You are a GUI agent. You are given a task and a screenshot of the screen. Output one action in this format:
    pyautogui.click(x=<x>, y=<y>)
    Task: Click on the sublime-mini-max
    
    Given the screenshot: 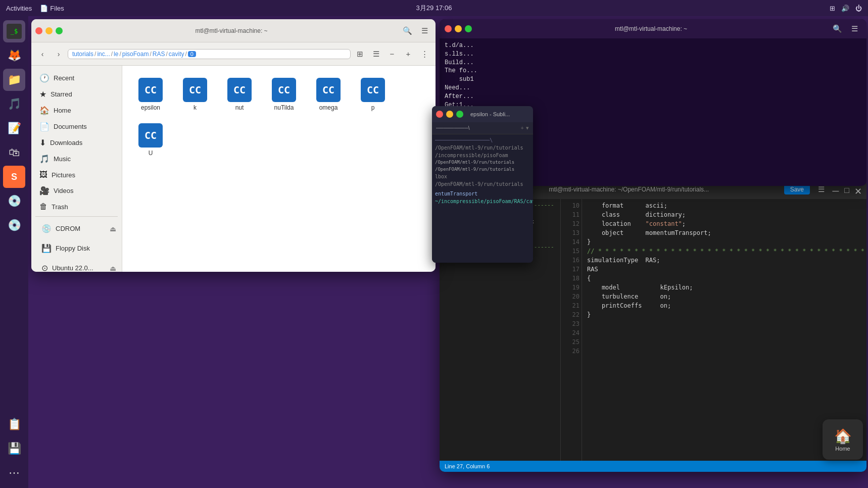 What is the action you would take?
    pyautogui.click(x=460, y=114)
    